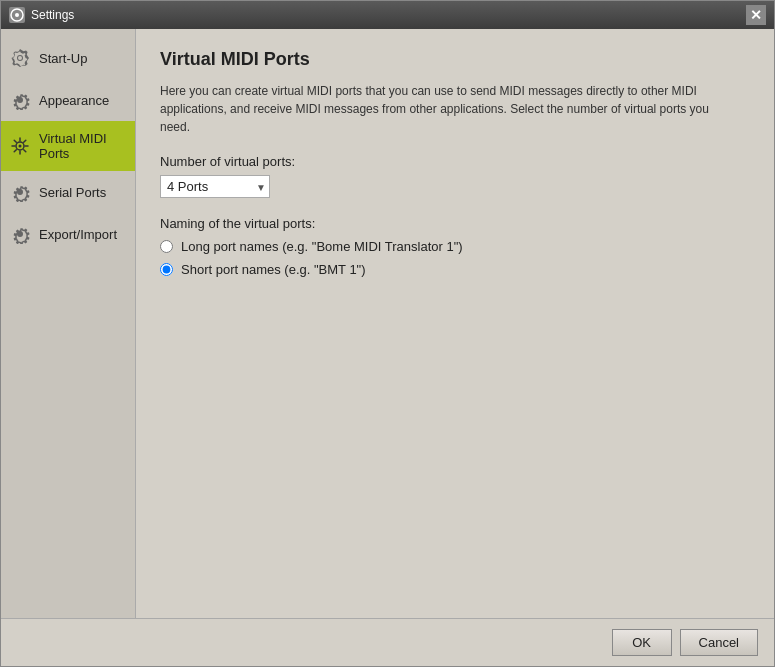  I want to click on page-description: Here you can create virtual MIDI ports t…, so click(440, 109).